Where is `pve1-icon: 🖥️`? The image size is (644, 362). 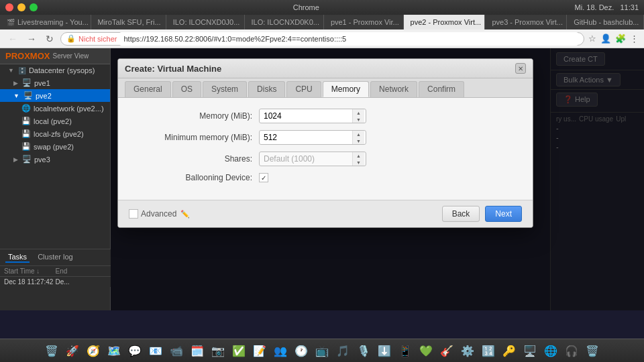 pve1-icon: 🖥️ is located at coordinates (27, 83).